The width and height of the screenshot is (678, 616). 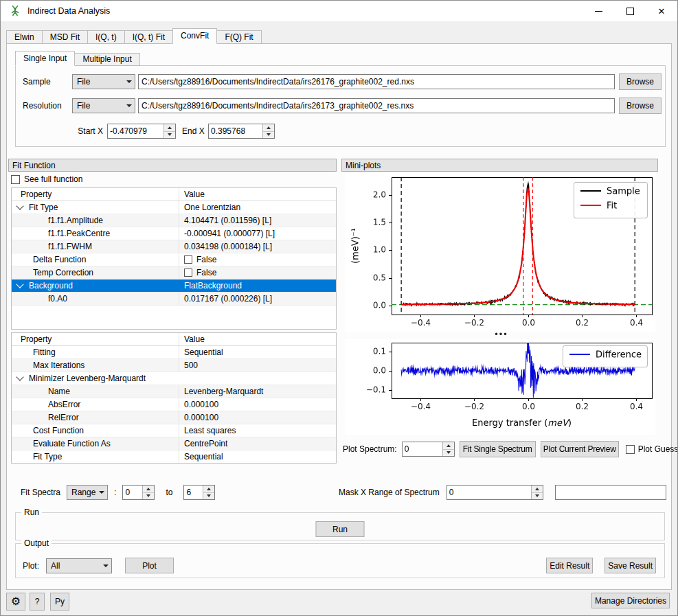 What do you see at coordinates (45, 58) in the screenshot?
I see `input-tab-single-input: Single Input` at bounding box center [45, 58].